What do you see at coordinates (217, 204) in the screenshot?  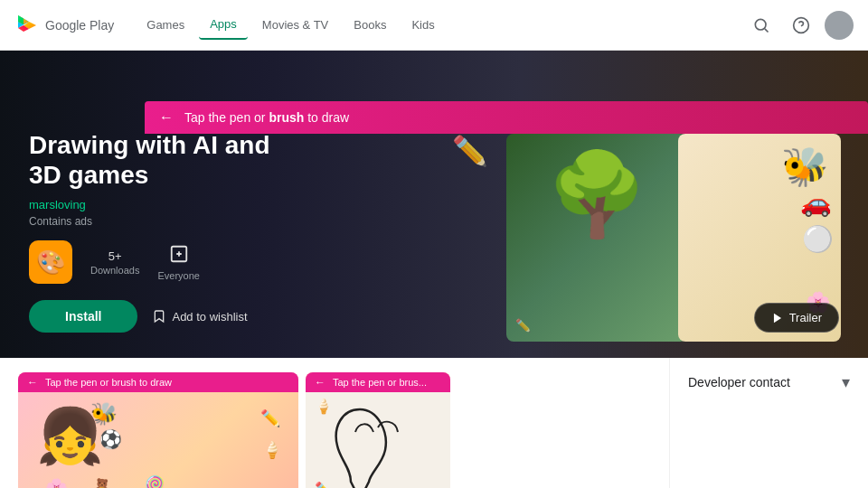 I see `app-developer: marsloving` at bounding box center [217, 204].